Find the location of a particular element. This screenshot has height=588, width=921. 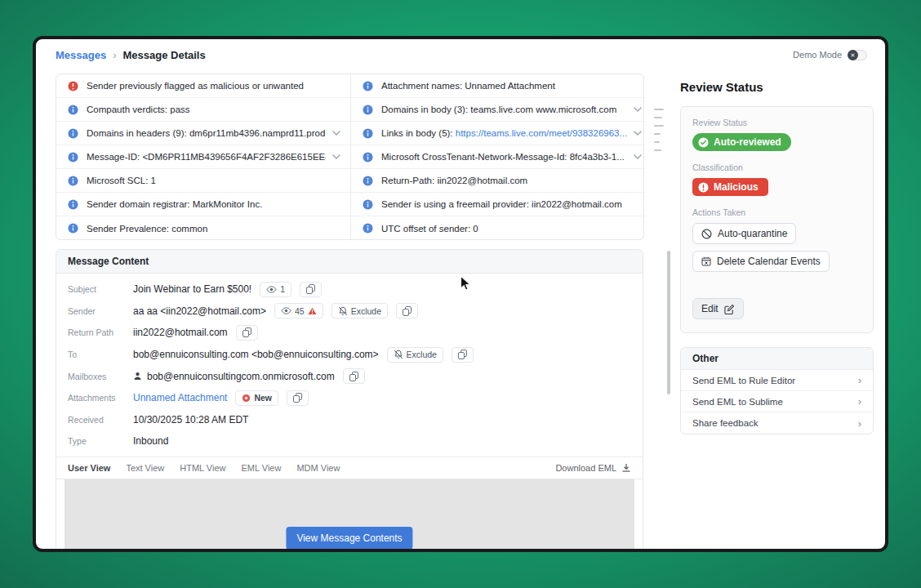

sidebar-title: Review Status is located at coordinates (777, 87).